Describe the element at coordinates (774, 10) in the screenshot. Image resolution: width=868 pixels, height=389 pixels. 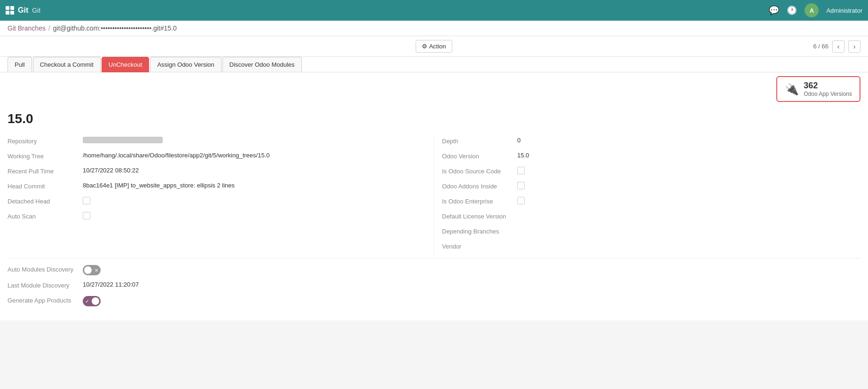
I see `chat-icon: 💬` at that location.